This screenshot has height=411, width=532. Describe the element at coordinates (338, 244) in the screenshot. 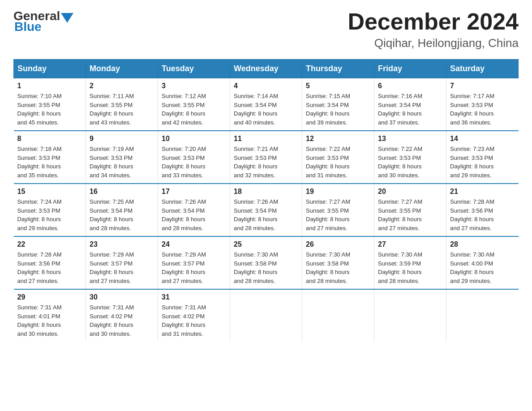

I see `day-number: 26` at that location.